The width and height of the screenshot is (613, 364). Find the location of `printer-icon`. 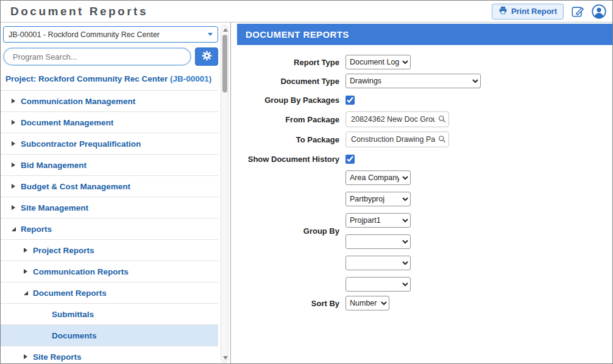

printer-icon is located at coordinates (503, 11).